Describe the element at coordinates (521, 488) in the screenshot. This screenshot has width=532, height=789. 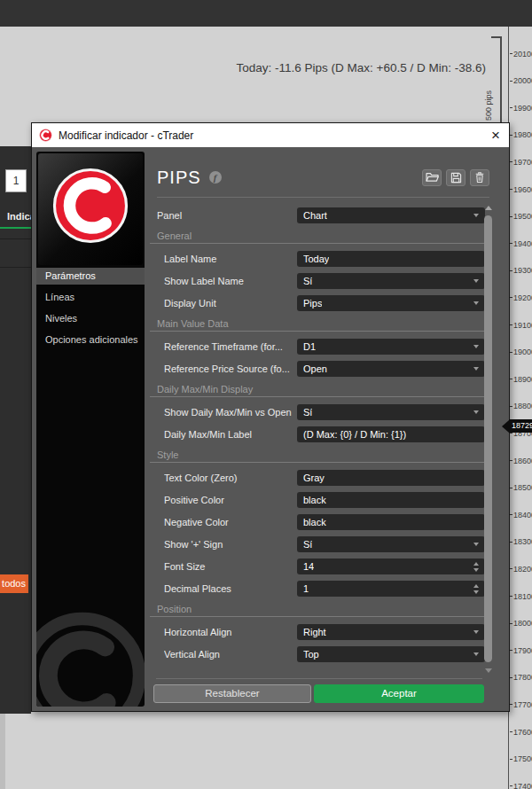
I see `price-axis-label: 18500` at that location.